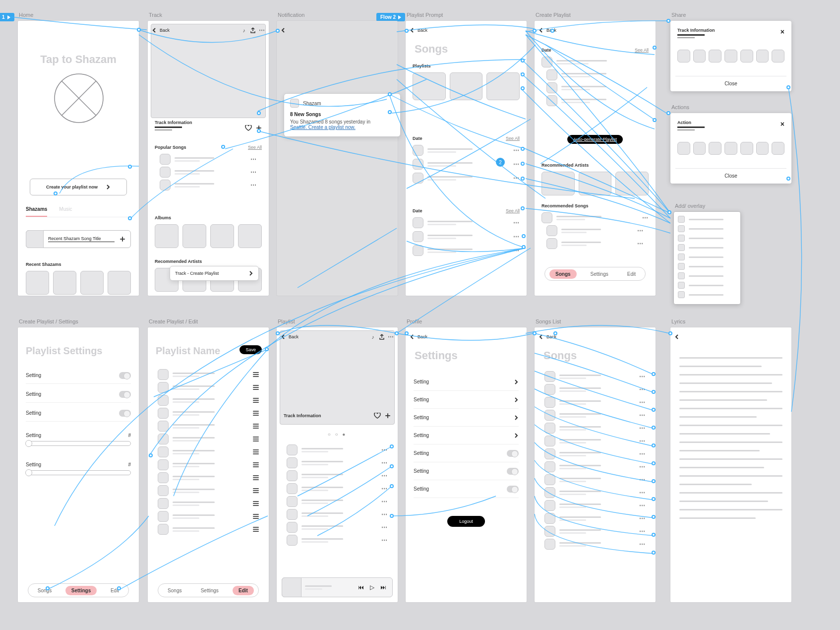 The width and height of the screenshot is (840, 630). Describe the element at coordinates (500, 162) in the screenshot. I see `step-badge-2: 2` at that location.